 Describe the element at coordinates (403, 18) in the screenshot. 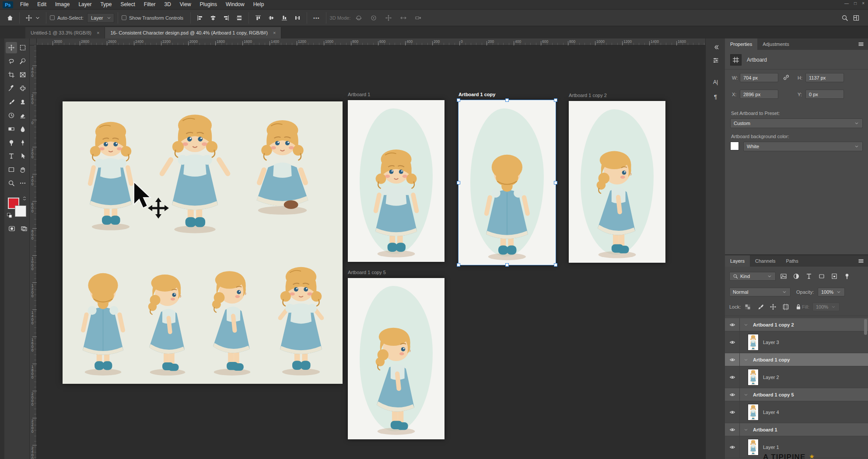

I see `slide-3d-icon` at that location.